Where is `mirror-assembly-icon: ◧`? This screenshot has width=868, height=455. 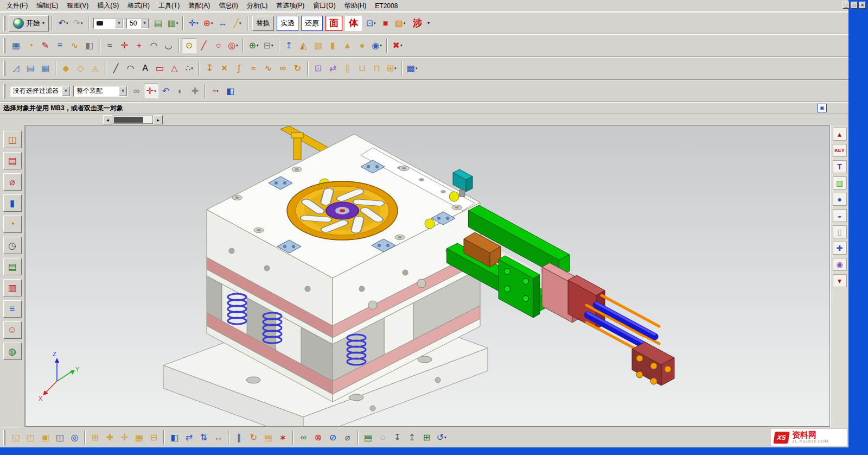
mirror-assembly-icon: ◧ is located at coordinates (175, 438).